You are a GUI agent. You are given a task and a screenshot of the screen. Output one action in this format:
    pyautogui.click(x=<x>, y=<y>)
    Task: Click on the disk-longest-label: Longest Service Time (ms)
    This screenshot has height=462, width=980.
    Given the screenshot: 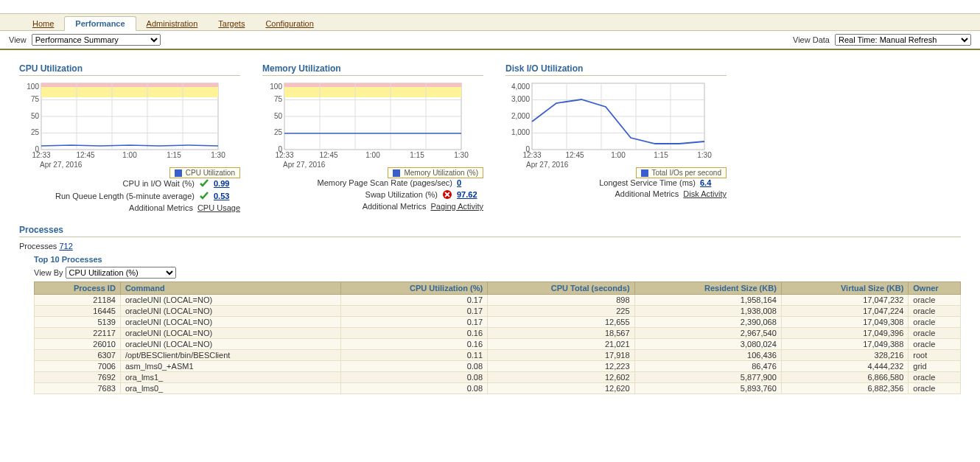 What is the action you would take?
    pyautogui.click(x=647, y=183)
    